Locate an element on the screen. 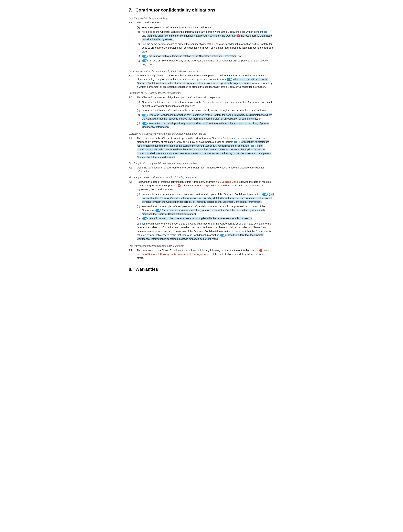 Image resolution: width=403 pixels, height=532 pixels. section-8-title: 8. Warranties is located at coordinates (202, 269).